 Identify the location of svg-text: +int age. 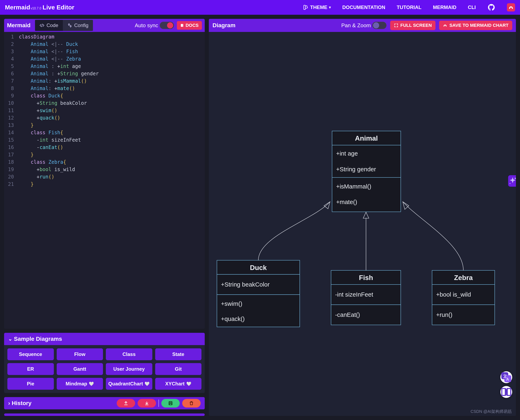
(347, 153).